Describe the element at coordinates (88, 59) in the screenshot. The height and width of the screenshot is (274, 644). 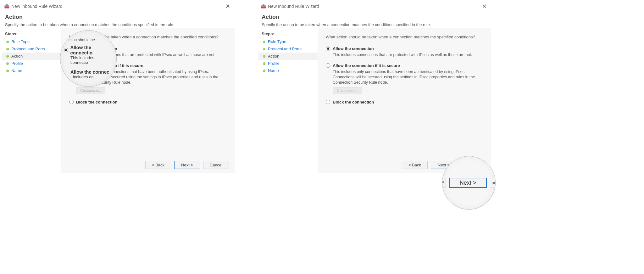
I see `lens-content: t action should be Allow the connectio T…` at that location.